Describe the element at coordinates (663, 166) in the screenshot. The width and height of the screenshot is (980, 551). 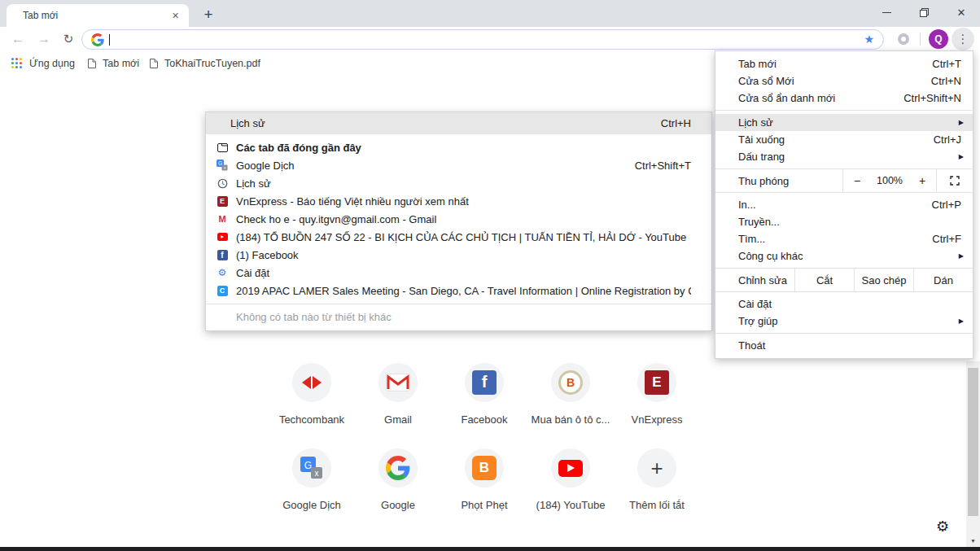
I see `menu-shortcut: Ctrl+Shift+T` at that location.